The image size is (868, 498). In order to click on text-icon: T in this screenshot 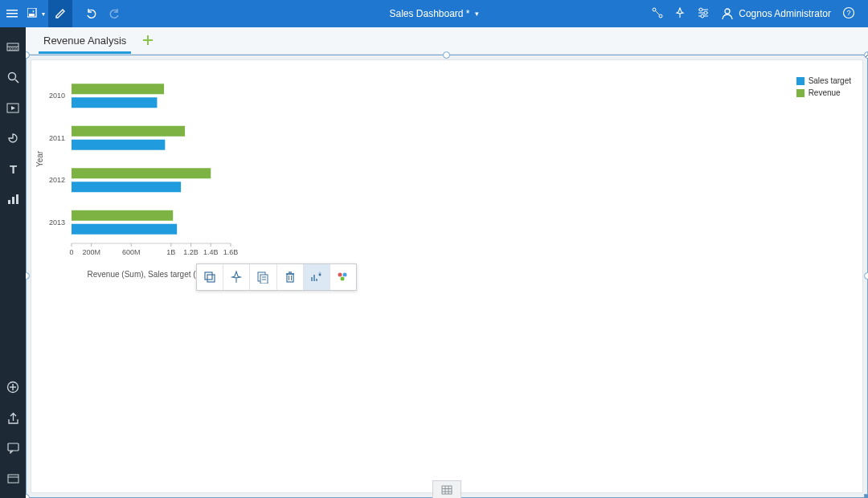, I will do `click(13, 169)`.